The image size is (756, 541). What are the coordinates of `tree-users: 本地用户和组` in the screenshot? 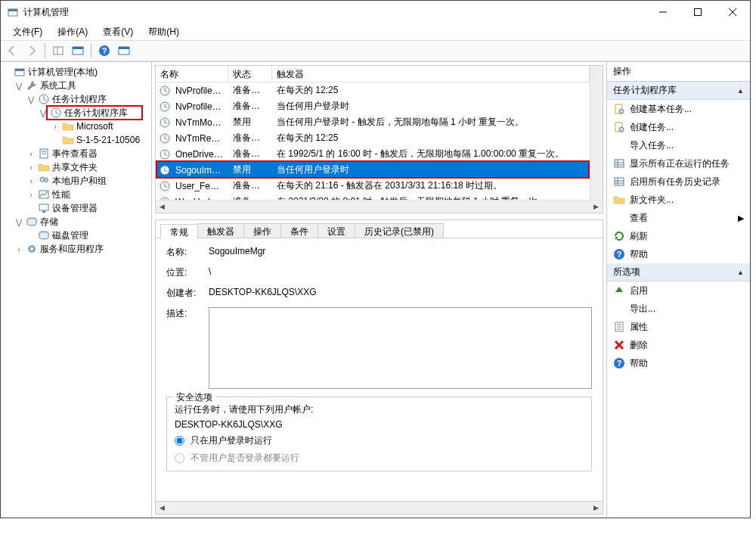 It's located at (79, 182).